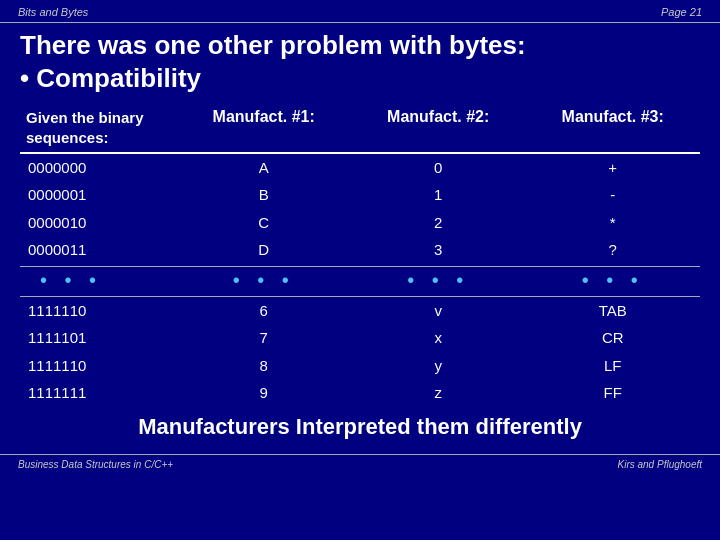  What do you see at coordinates (612, 194) in the screenshot?
I see `m3-cell: -` at bounding box center [612, 194].